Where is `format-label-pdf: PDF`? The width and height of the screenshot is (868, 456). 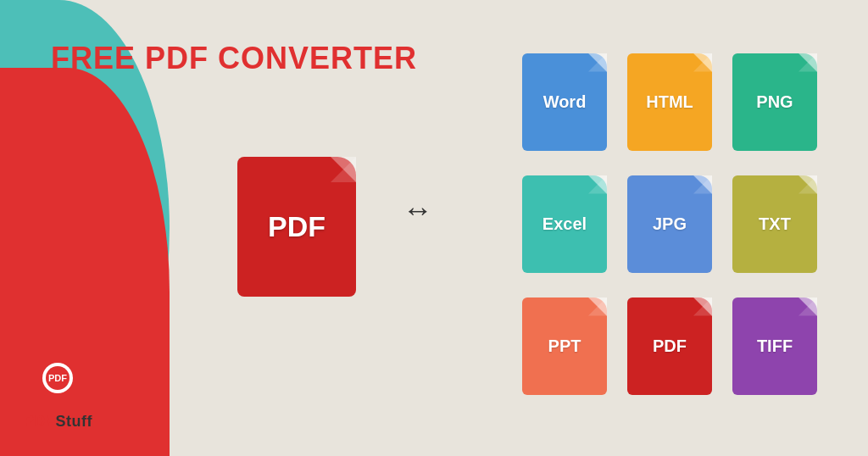 format-label-pdf: PDF is located at coordinates (670, 346).